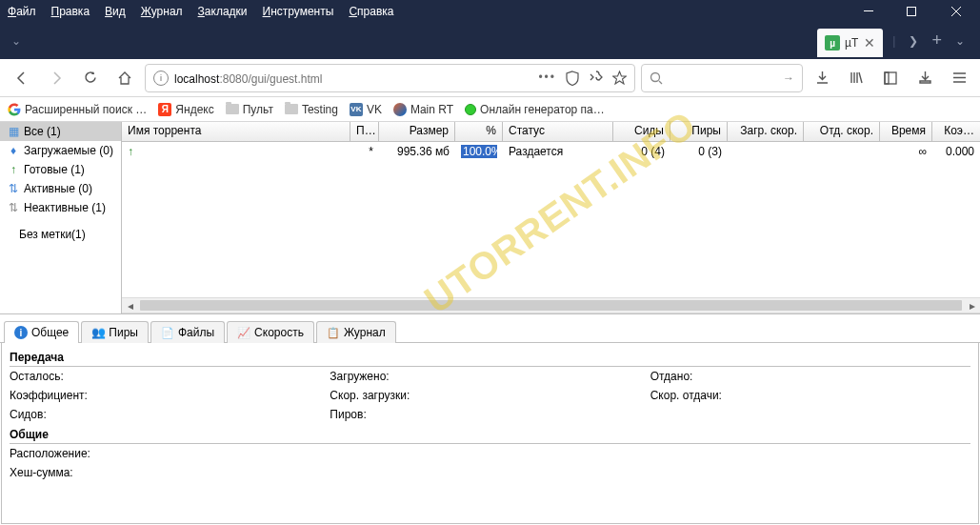 Image resolution: width=980 pixels, height=525 pixels. Describe the element at coordinates (13, 208) in the screenshot. I see `inactive-icon: ⇅` at that location.